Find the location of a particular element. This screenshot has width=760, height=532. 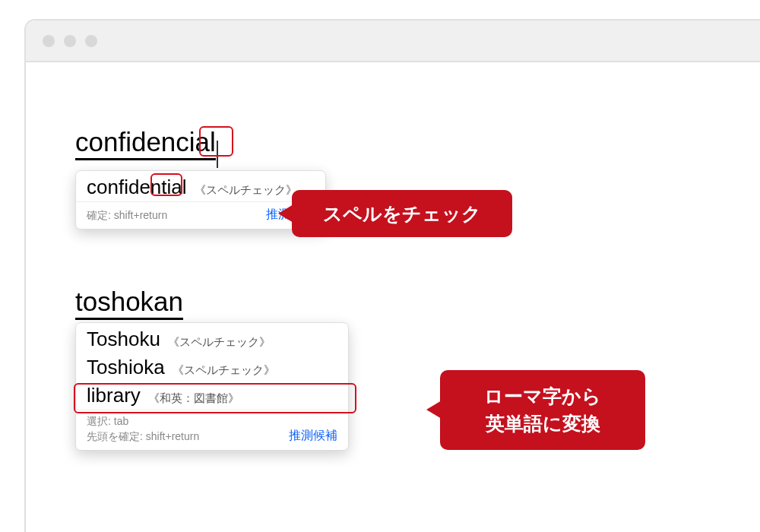

callout-line1: ローマ字から is located at coordinates (543, 396).